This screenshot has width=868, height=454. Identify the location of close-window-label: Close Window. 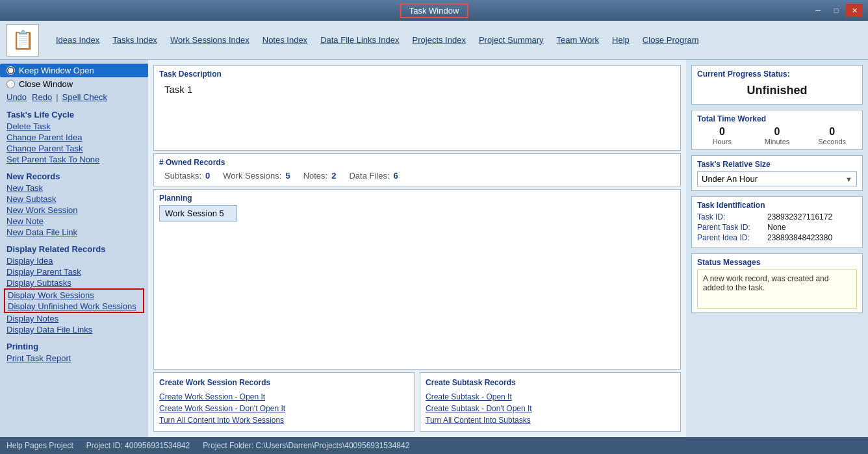
(45, 84).